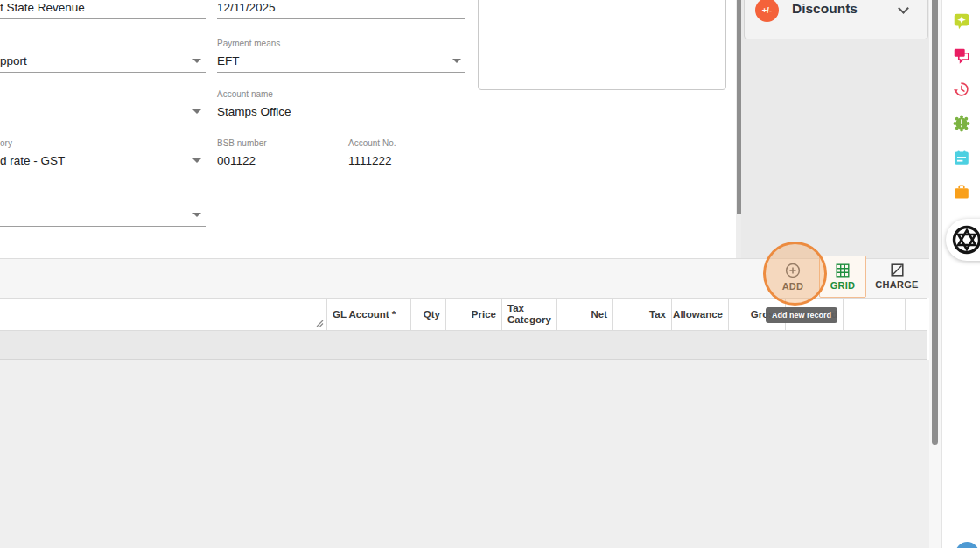 The width and height of the screenshot is (980, 548). What do you see at coordinates (341, 109) in the screenshot?
I see `account-name-field: Account name Stamps Office` at bounding box center [341, 109].